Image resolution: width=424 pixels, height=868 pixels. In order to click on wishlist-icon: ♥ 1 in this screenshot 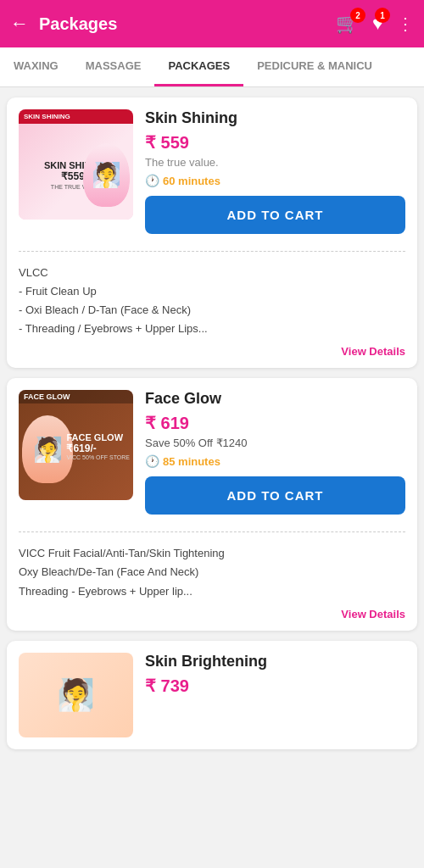, I will do `click(378, 24)`.